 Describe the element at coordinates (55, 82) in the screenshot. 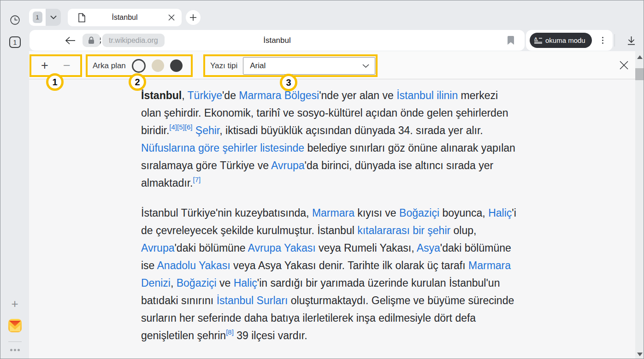

I see `annotation-number-1: 1` at that location.